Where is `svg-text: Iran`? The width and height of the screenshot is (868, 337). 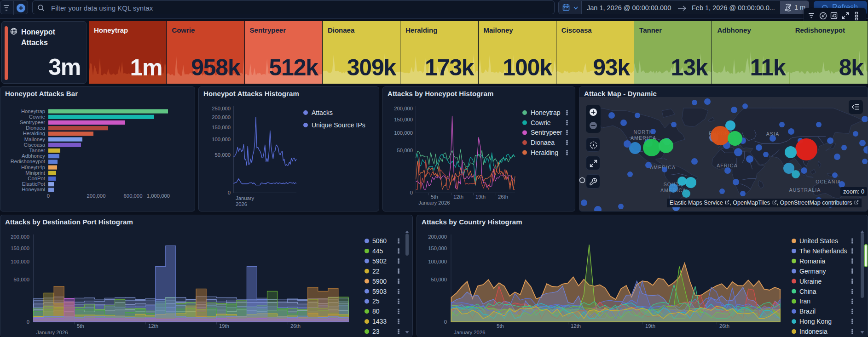
svg-text: Iran is located at coordinates (805, 301).